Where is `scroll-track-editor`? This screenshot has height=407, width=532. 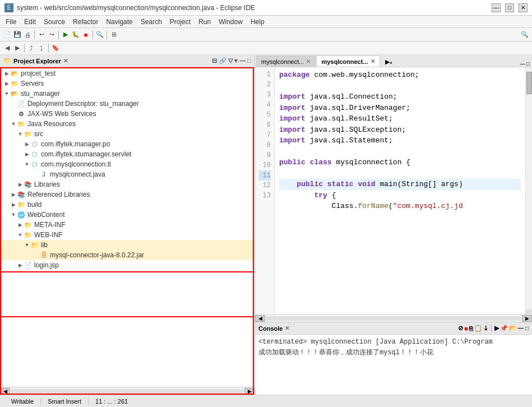
scroll-track-editor is located at coordinates (394, 318).